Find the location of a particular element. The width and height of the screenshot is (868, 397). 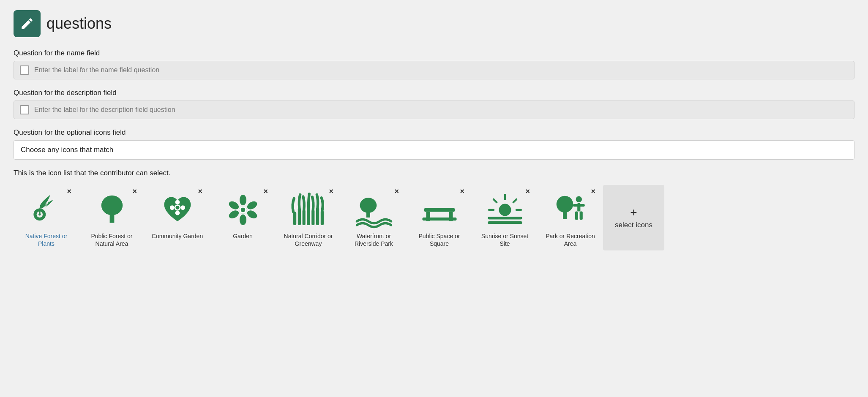

page-header: questions is located at coordinates (434, 24).